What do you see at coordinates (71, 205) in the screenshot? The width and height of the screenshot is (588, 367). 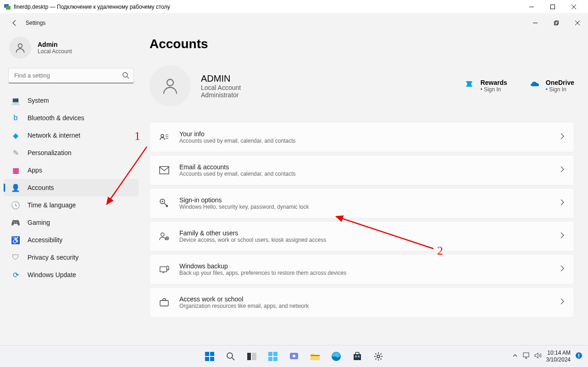 I see `sidebar-item-time-language: 🕓Time & language` at bounding box center [71, 205].